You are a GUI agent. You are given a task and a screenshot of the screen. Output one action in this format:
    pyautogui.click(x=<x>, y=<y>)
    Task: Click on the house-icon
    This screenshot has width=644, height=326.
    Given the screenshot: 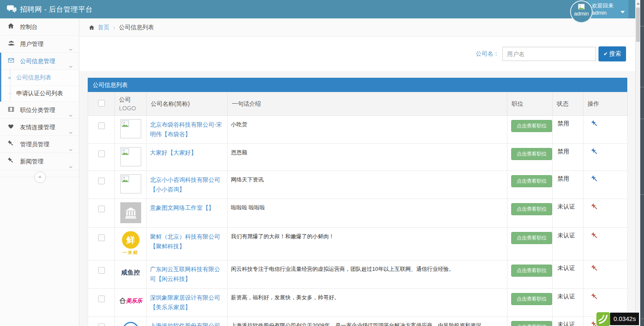 What is the action you would take?
    pyautogui.click(x=123, y=301)
    